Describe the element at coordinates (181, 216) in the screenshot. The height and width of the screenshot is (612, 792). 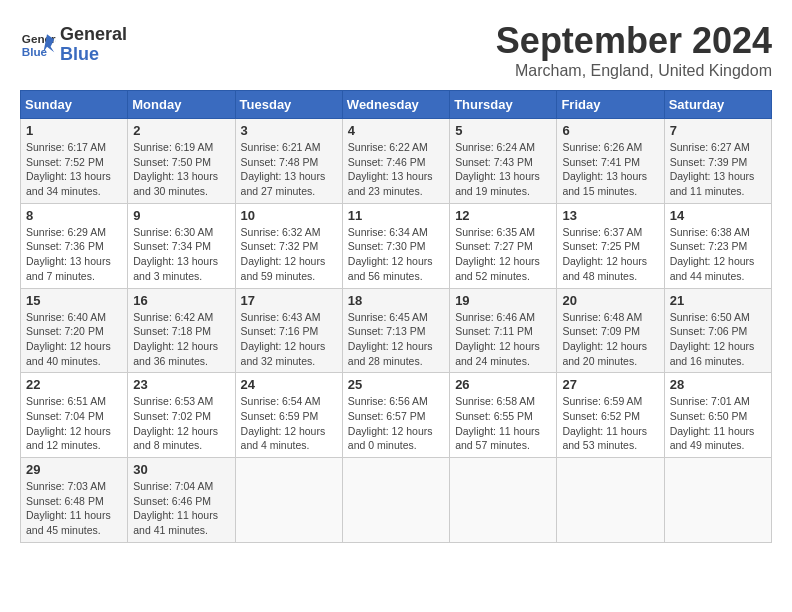
I see `day-number: 9` at that location.